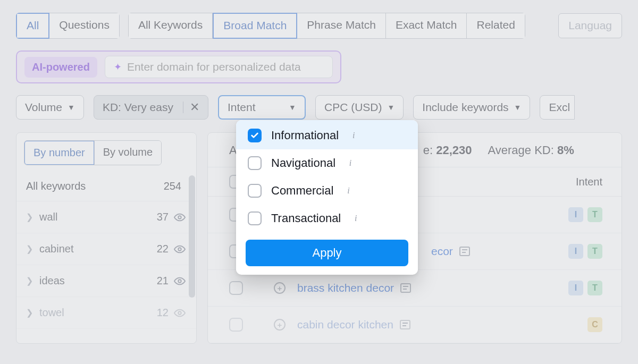 This screenshot has height=364, width=638. What do you see at coordinates (327, 191) in the screenshot?
I see `intent-option-commercial: Commercial i` at bounding box center [327, 191].